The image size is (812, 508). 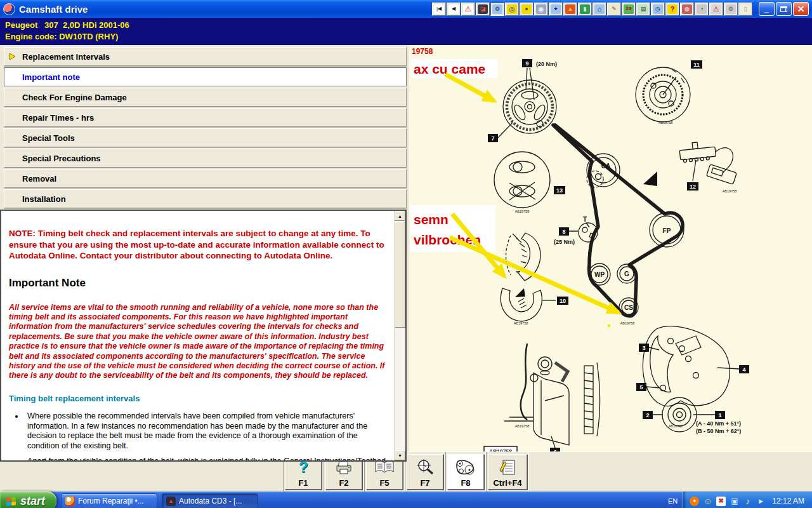 What do you see at coordinates (431, 220) in the screenshot?
I see `crank-annotation-line1: semn` at bounding box center [431, 220].